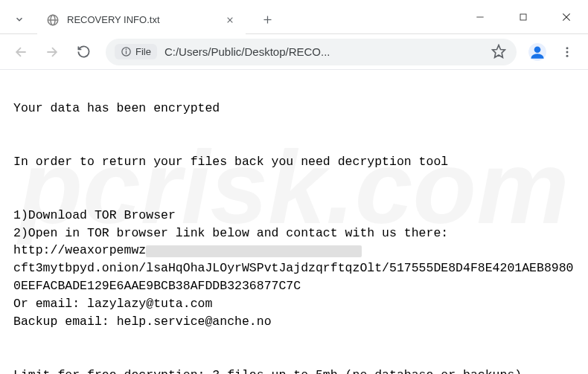 This screenshot has height=374, width=588. Describe the element at coordinates (523, 16) in the screenshot. I see `window-controls` at that location.